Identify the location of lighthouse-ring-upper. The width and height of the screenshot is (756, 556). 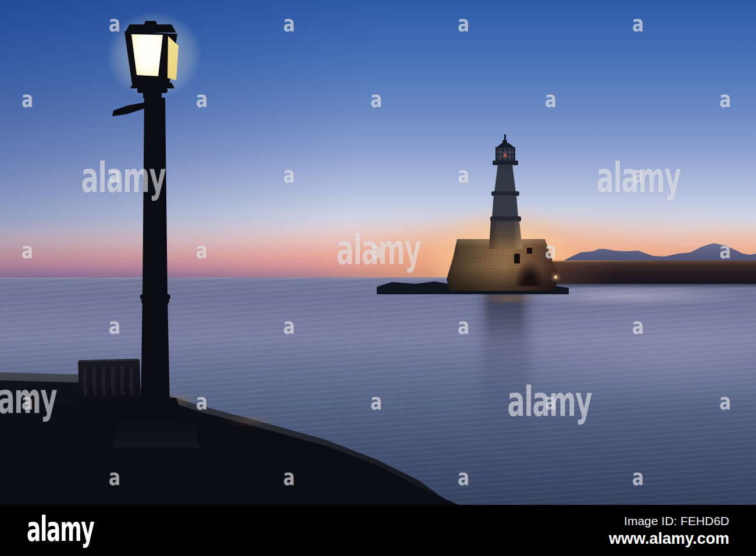
(505, 194).